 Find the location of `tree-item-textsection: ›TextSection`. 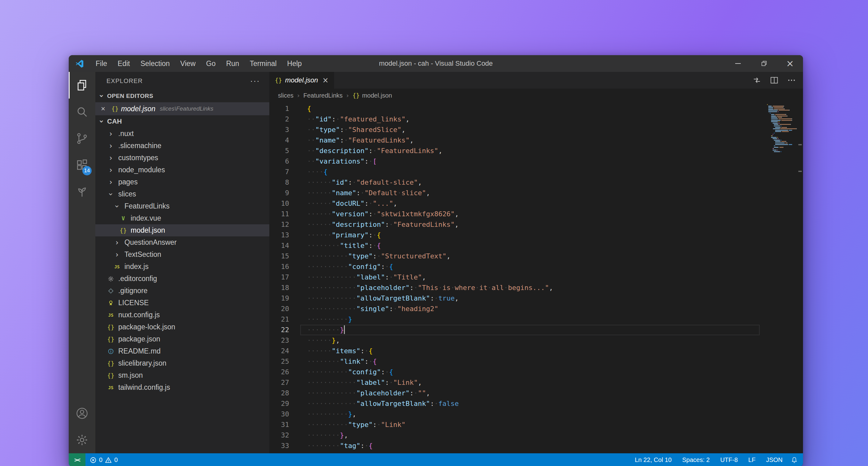

tree-item-textsection: ›TextSection is located at coordinates (182, 255).